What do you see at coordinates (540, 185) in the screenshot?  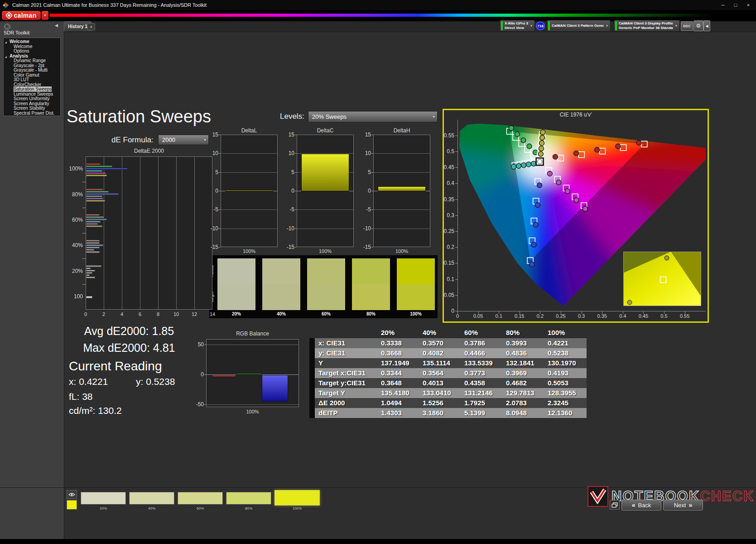 I see `measured-point-blue` at bounding box center [540, 185].